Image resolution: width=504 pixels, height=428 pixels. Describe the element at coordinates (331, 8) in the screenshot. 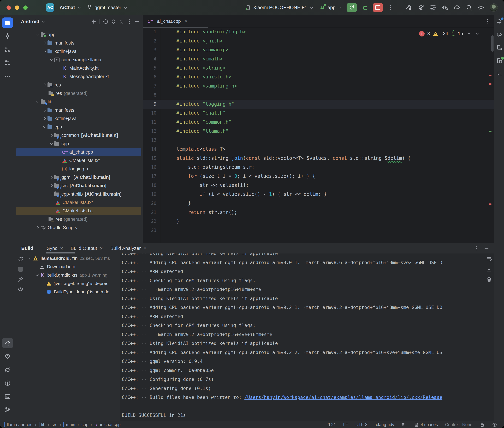

I see `run-configuration-selector: app` at that location.